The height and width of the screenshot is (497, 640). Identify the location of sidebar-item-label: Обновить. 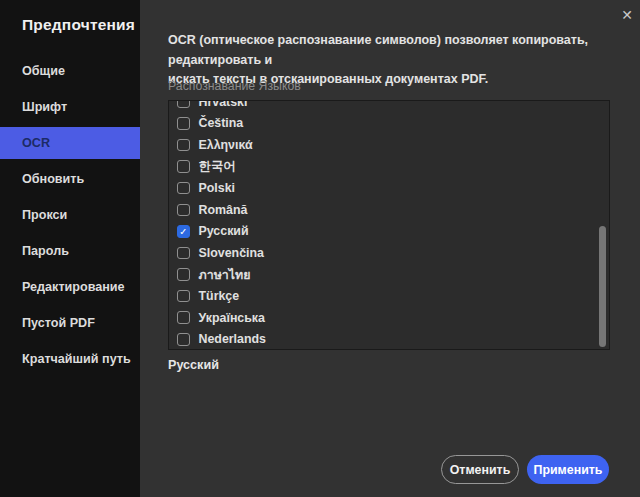
(53, 179).